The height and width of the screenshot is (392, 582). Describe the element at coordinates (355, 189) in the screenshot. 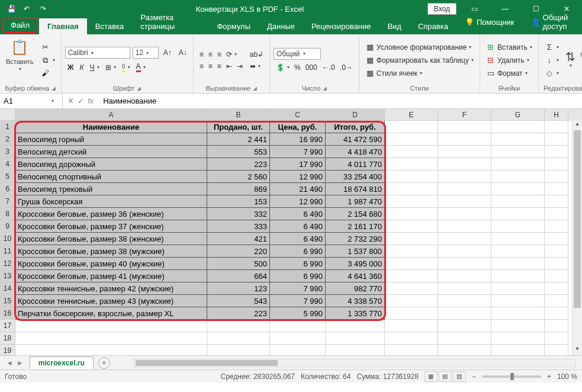

I see `cell: 18 674 810` at that location.